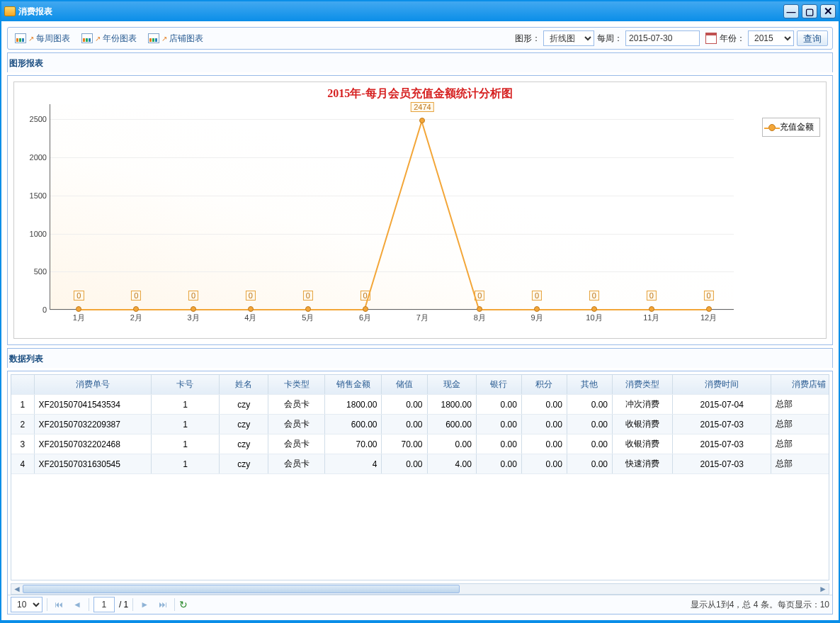 The width and height of the screenshot is (840, 623). What do you see at coordinates (452, 405) in the screenshot?
I see `table-cell: 1800.00` at bounding box center [452, 405].